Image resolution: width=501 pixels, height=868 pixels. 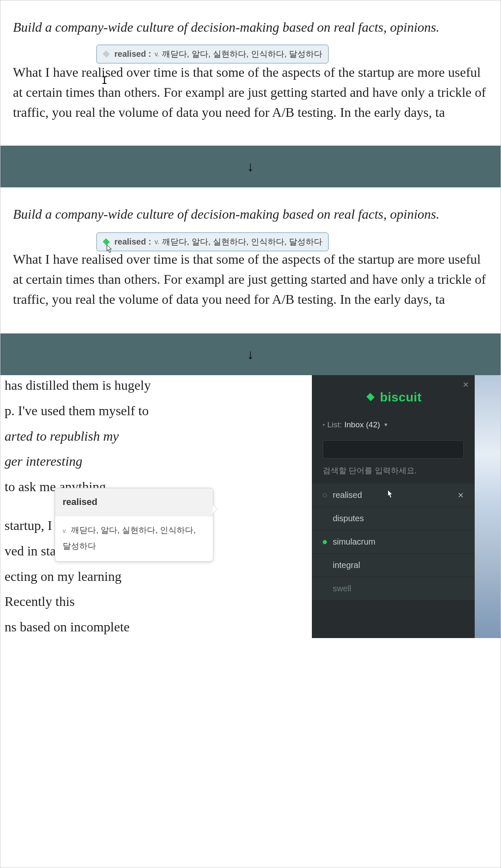 I want to click on biscuit-logo-icon, so click(x=371, y=397).